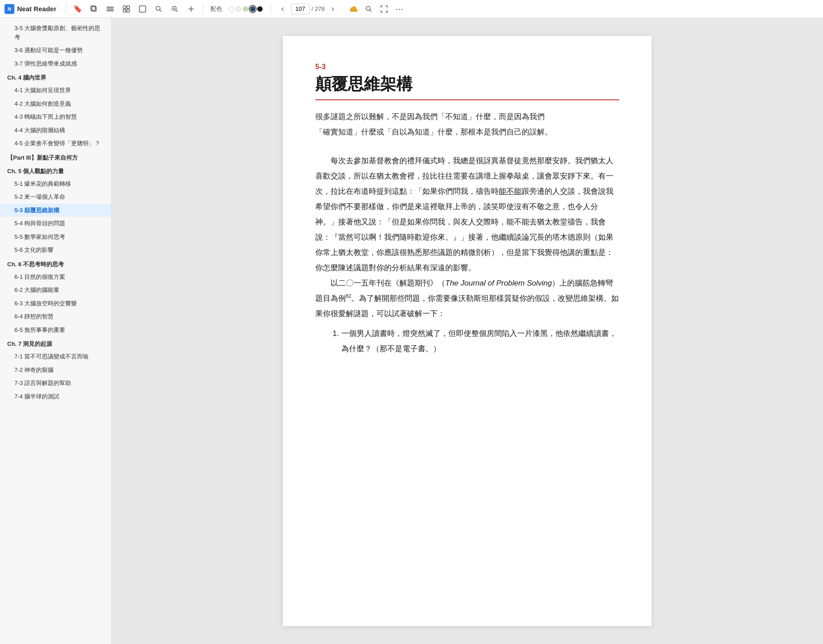  Describe the element at coordinates (56, 64) in the screenshot. I see `sidebar-item-3-7: 3-7 彈性思維帶來成就感` at that location.